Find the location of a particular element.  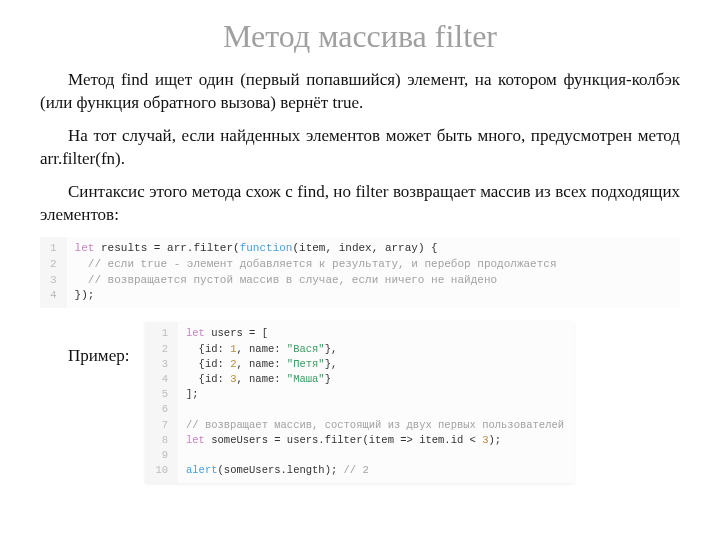

paragraph-2: На тот случай, если найденных элементов … is located at coordinates (360, 148).